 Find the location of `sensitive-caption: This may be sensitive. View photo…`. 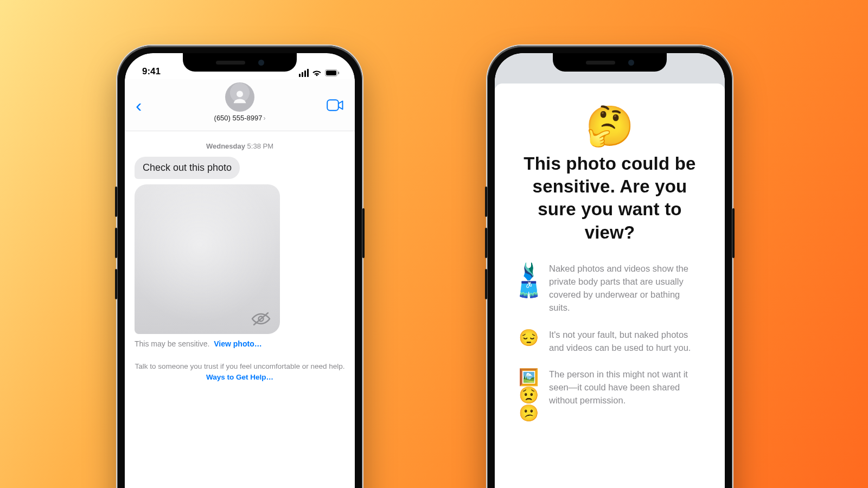

sensitive-caption: This may be sensitive. View photo… is located at coordinates (240, 344).